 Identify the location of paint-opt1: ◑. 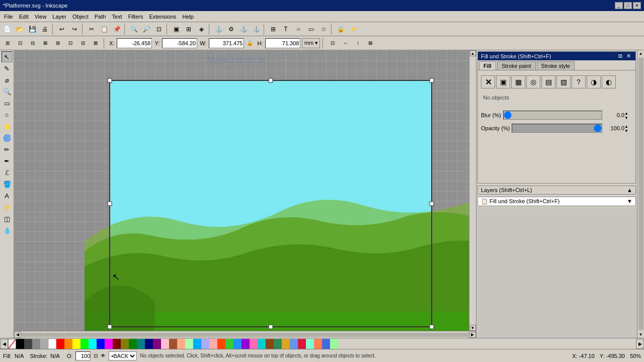
(594, 82).